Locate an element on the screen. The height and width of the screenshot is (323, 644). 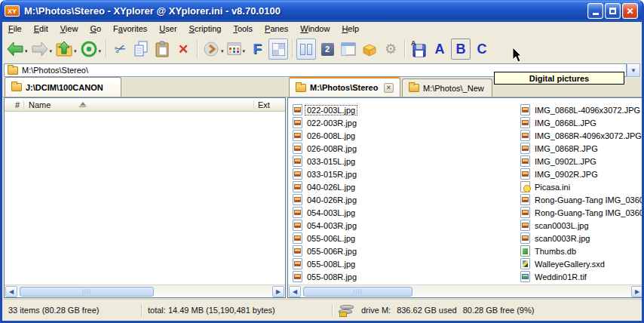
column-header-number: # is located at coordinates (14, 105).